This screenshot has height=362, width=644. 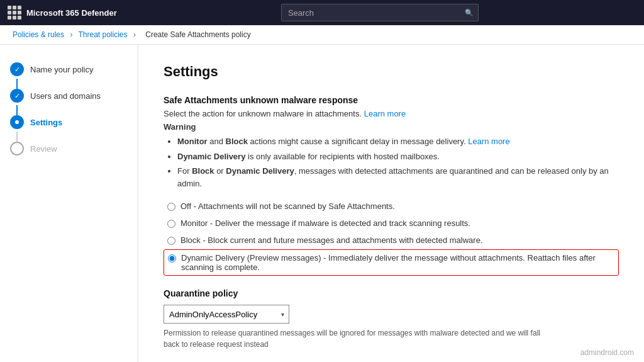 I want to click on warning-item-1: Monitor and Block actions might cause a …, so click(x=398, y=142).